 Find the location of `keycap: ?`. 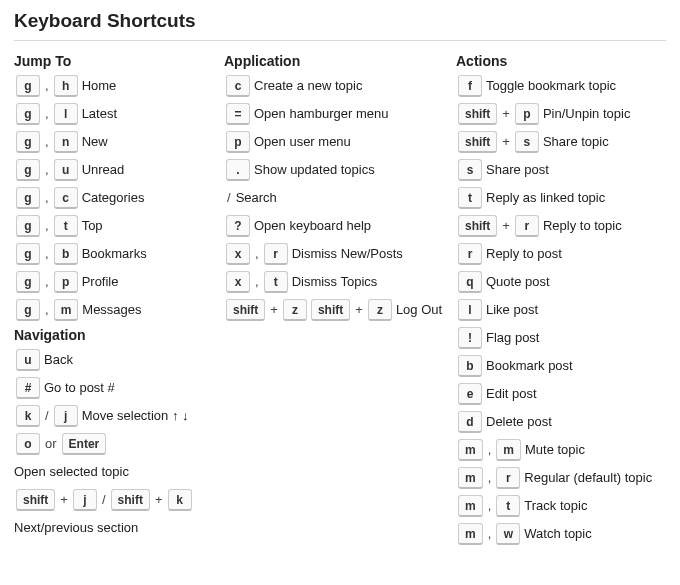

keycap: ? is located at coordinates (238, 226).